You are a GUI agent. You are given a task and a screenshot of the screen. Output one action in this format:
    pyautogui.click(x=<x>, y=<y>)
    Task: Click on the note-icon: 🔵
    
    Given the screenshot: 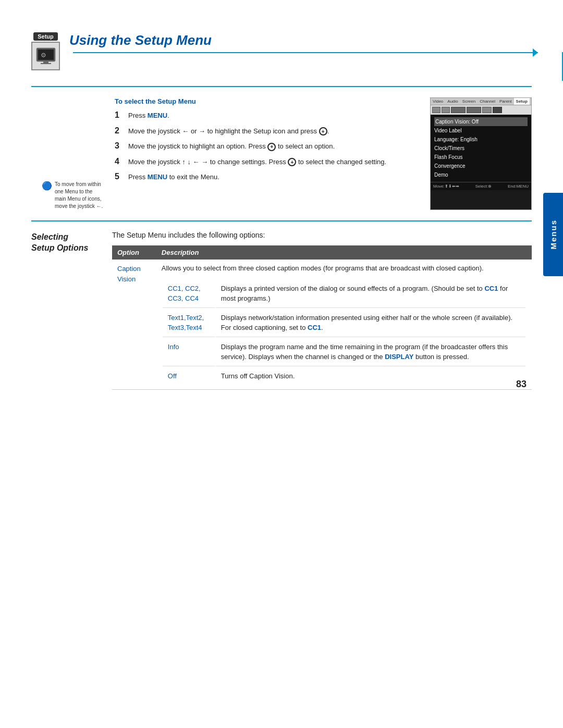 What is the action you would take?
    pyautogui.click(x=47, y=186)
    